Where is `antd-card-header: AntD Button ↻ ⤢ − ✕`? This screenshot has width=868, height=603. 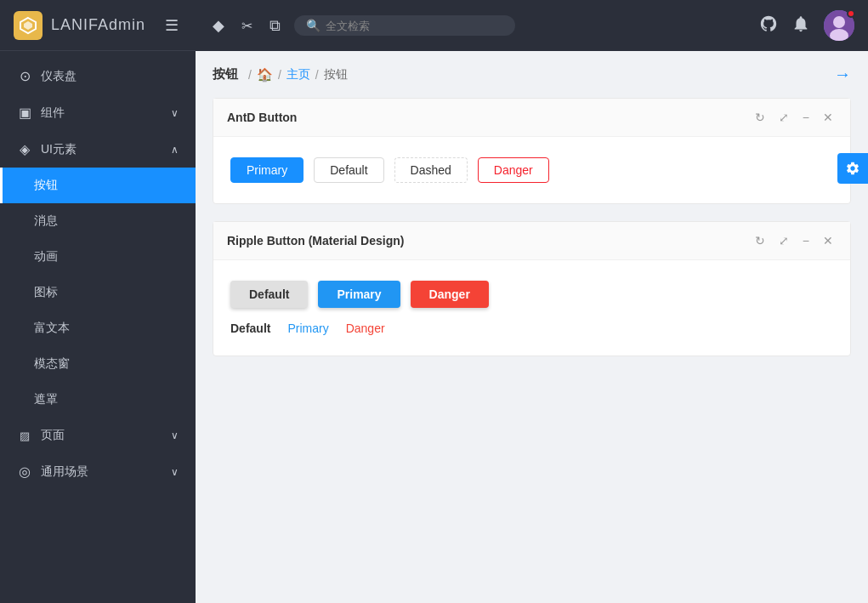
antd-card-header: AntD Button ↻ ⤢ − ✕ is located at coordinates (532, 117).